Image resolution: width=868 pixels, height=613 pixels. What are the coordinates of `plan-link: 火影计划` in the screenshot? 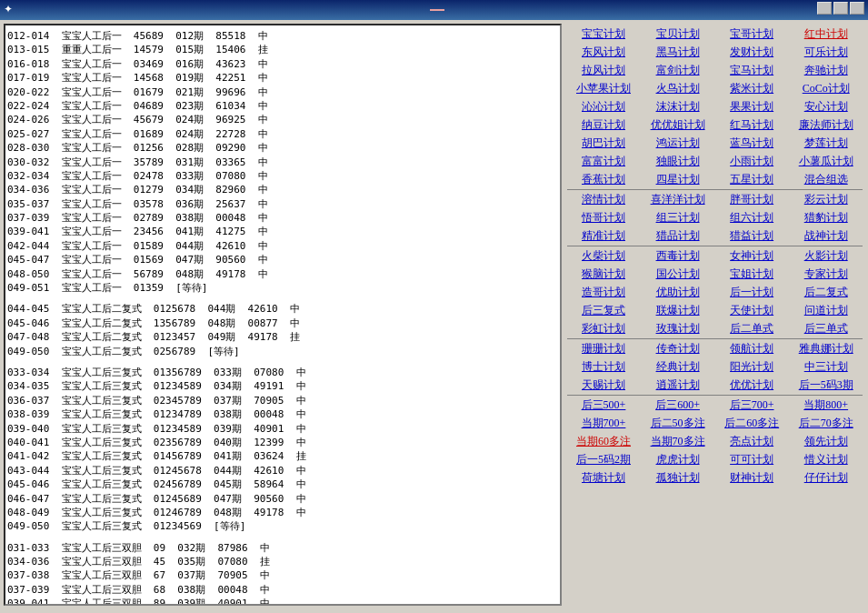 It's located at (825, 256).